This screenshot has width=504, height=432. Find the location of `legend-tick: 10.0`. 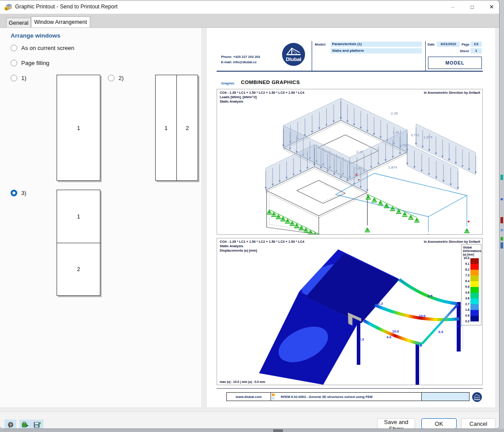

legend-tick: 10.0 is located at coordinates (466, 258).